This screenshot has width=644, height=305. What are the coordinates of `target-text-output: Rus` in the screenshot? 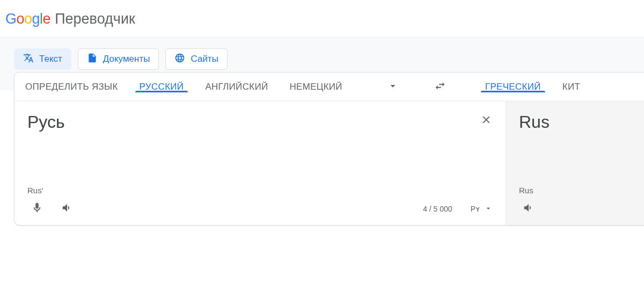 It's located at (582, 122).